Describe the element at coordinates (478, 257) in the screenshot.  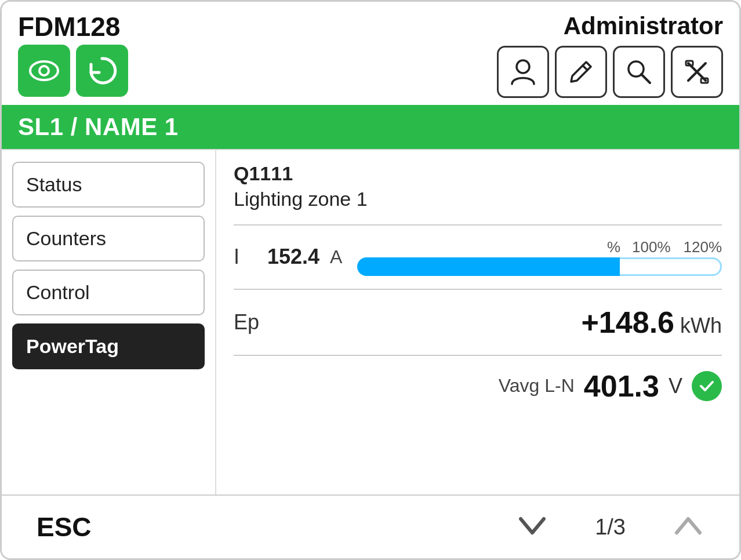
I see `current-row: I 152.4 A % 100% 120%` at that location.